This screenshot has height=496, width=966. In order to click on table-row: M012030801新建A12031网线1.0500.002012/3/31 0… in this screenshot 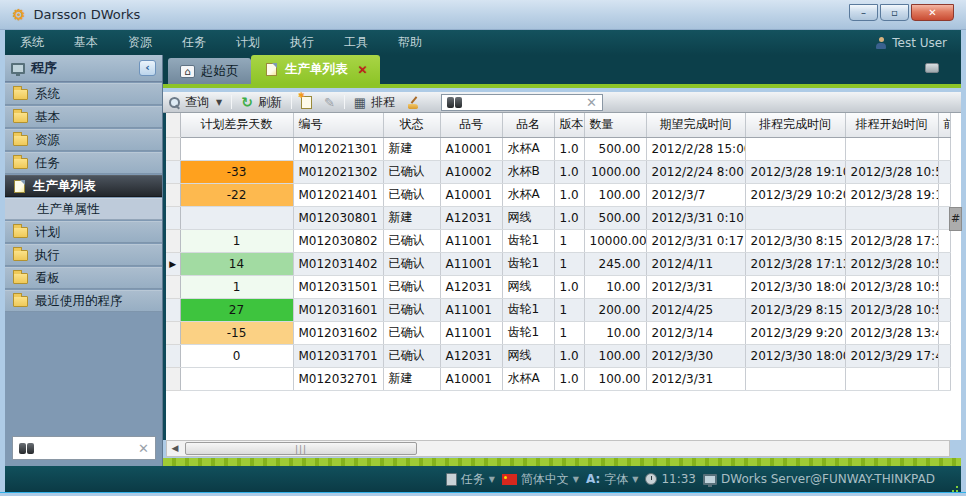, I will do `click(558, 218)`.